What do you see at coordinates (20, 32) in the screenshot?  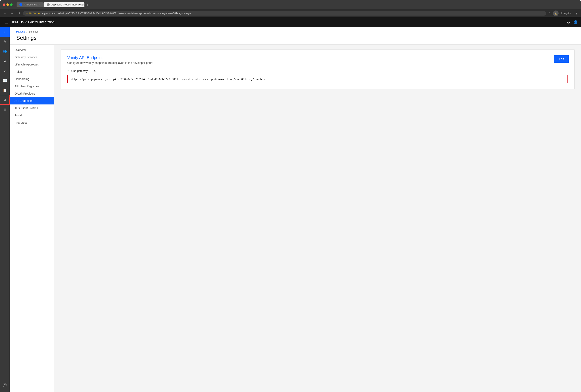 I see `breadcrumb-manage-link: Manage` at bounding box center [20, 32].